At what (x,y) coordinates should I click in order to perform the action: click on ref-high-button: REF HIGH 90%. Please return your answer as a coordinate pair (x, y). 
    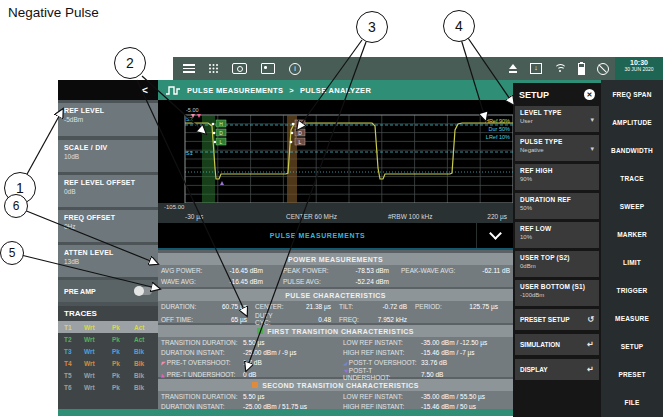
    Looking at the image, I should click on (557, 177).